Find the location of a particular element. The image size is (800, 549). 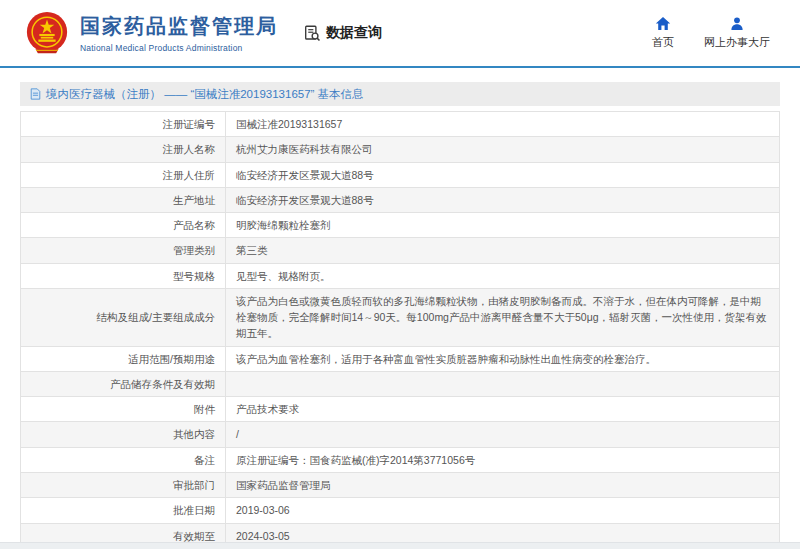

row-label: 生产地址 is located at coordinates (124, 200).